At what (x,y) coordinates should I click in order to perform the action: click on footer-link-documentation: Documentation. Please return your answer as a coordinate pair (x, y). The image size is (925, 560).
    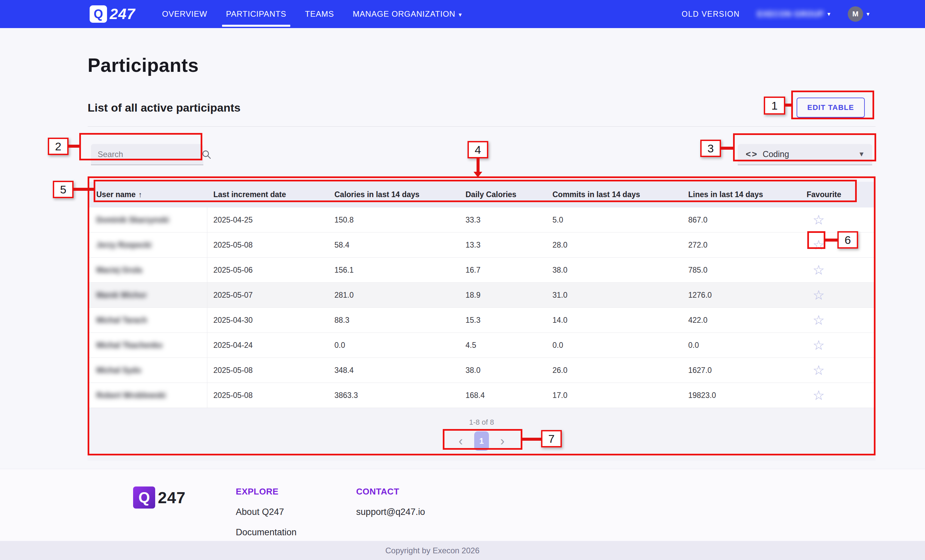
    Looking at the image, I should click on (278, 533).